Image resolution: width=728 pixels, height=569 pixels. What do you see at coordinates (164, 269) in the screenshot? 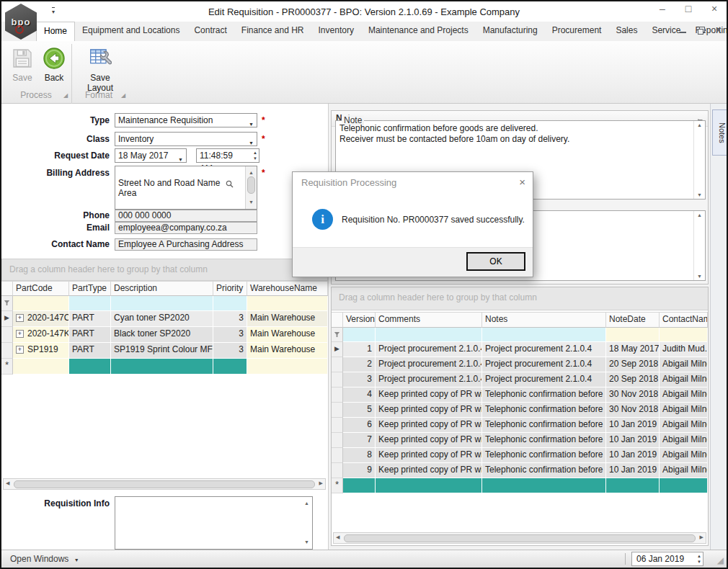
I see `left-grid-group-by-panel: Drag a column header here to group by th…` at bounding box center [164, 269].